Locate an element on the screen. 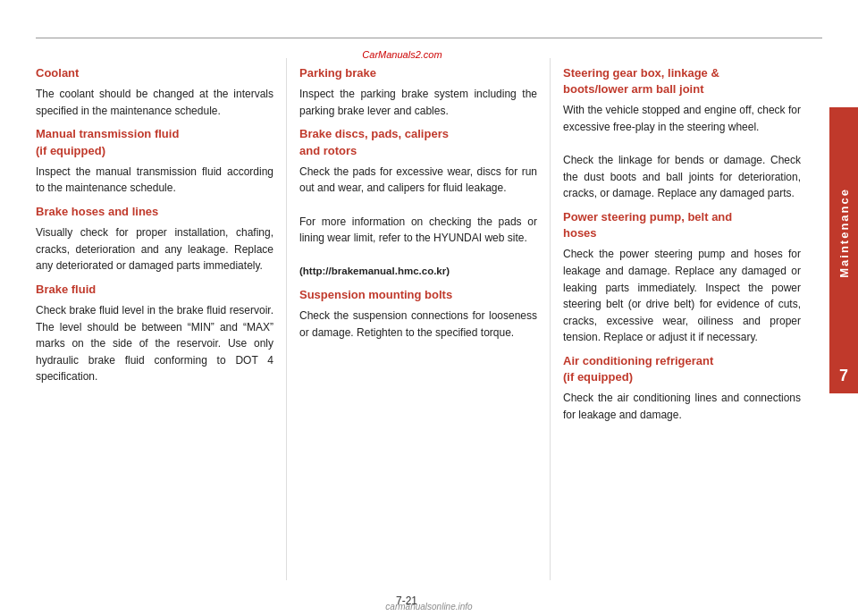  section-ac-refrigerant: Air conditioning refrigerant(if equipped… is located at coordinates (682, 388).